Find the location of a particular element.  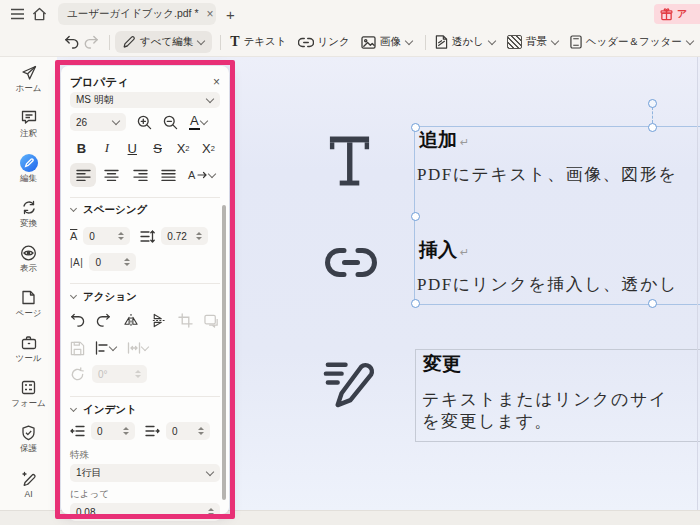

align-right-button is located at coordinates (140, 175).